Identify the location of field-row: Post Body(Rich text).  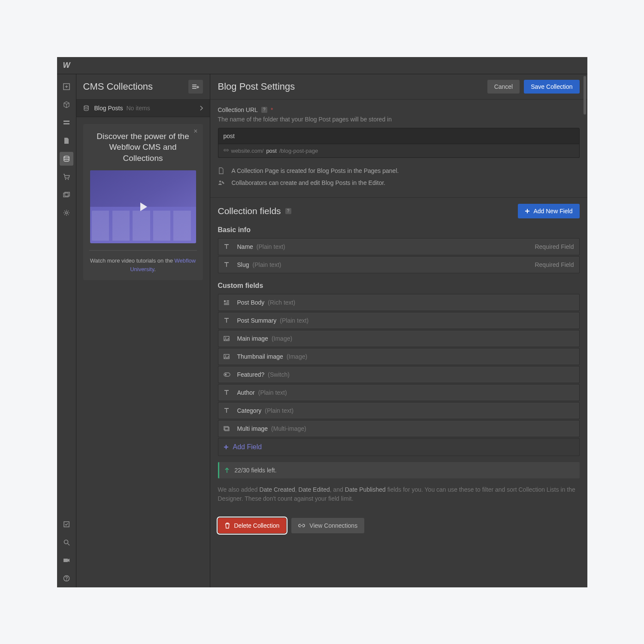
(399, 302).